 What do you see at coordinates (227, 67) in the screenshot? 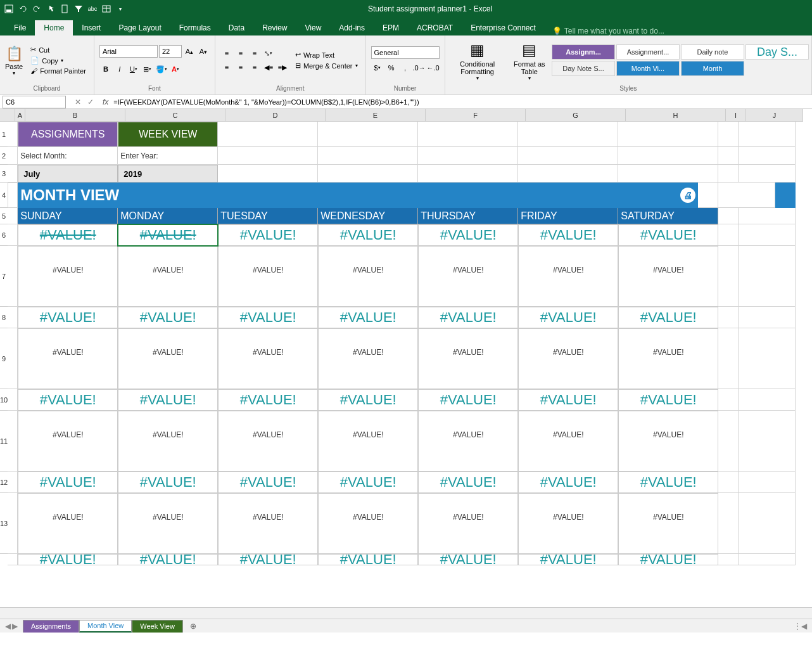
I see `align-left-icon: ≡` at bounding box center [227, 67].